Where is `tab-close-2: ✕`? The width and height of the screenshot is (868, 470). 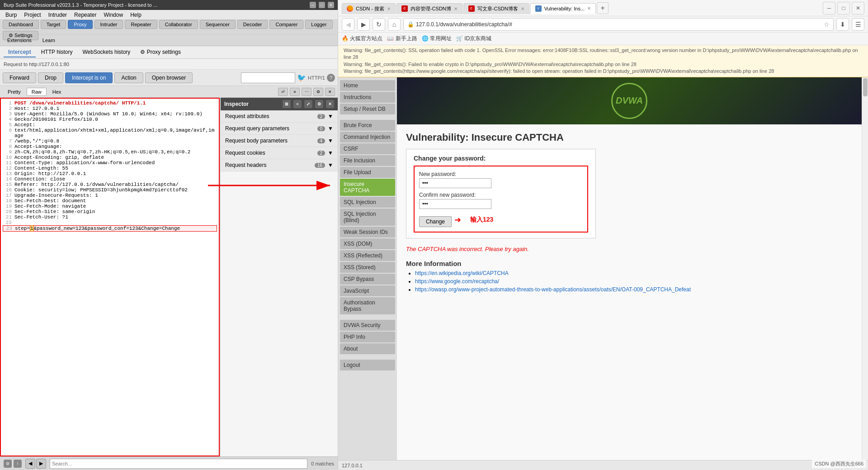 tab-close-2: ✕ is located at coordinates (456, 9).